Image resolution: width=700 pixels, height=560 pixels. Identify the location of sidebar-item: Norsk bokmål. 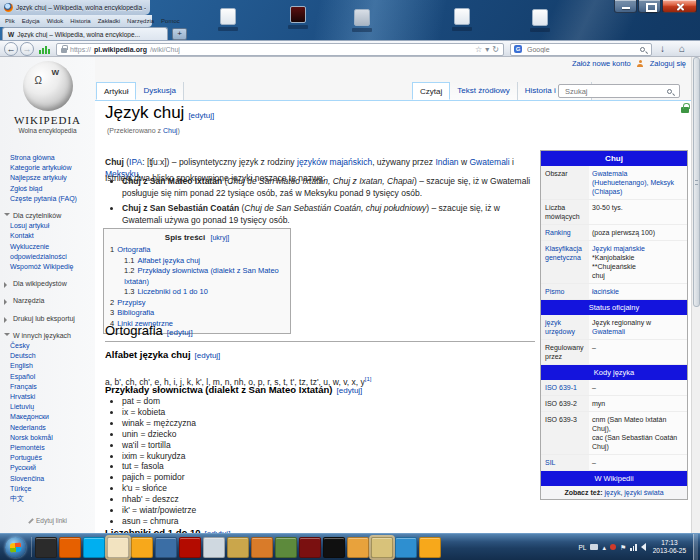
(52, 438).